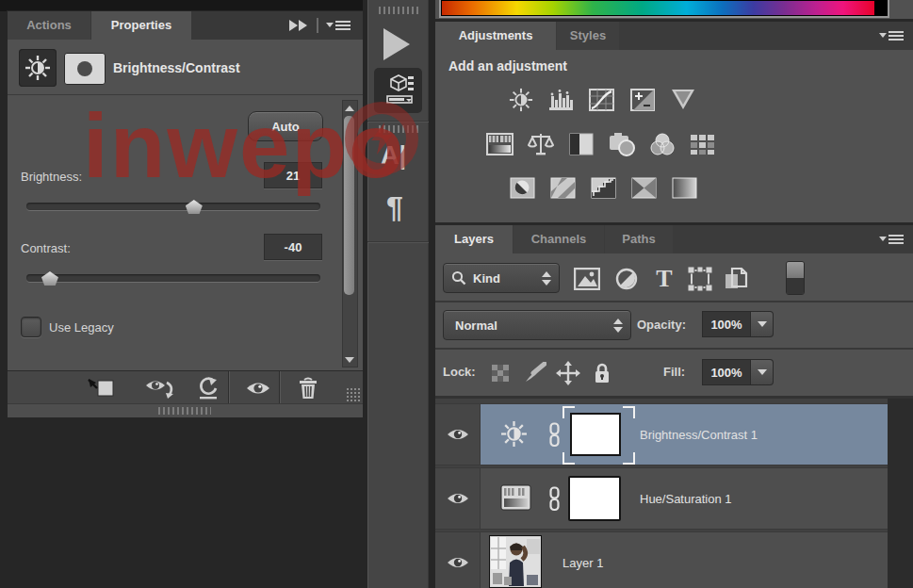 The height and width of the screenshot is (588, 913). Describe the element at coordinates (580, 143) in the screenshot. I see `adjustment-black-white-icon` at that location.